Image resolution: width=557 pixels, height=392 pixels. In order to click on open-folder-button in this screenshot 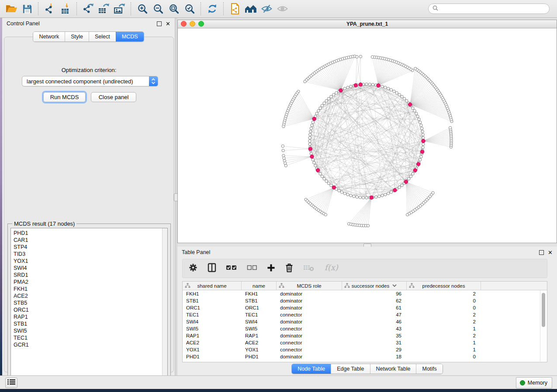, I will do `click(11, 9)`.